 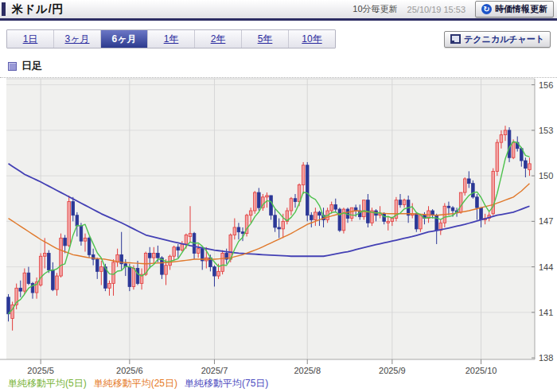 What do you see at coordinates (124, 39) in the screenshot?
I see `period-tab-6ヶ月: 6ヶ月` at bounding box center [124, 39].